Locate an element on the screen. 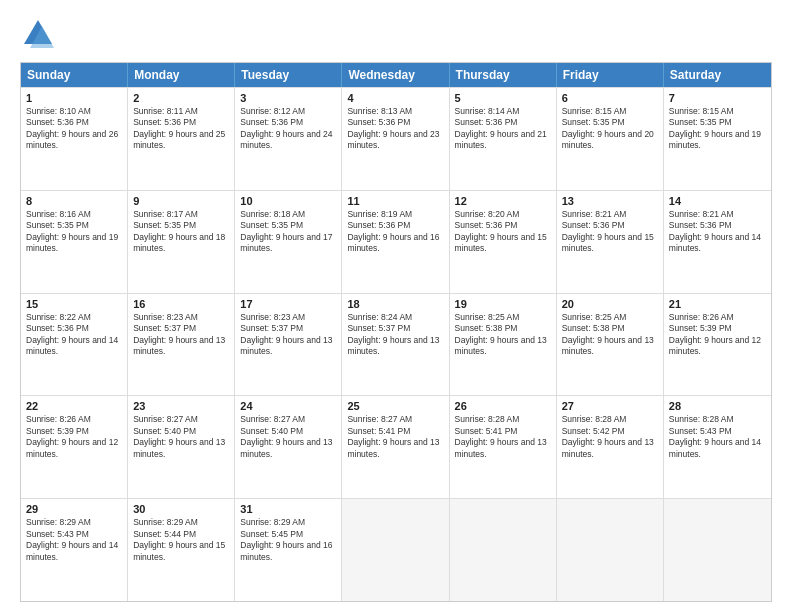 This screenshot has width=792, height=612. calendar-cell: 2Sunrise: 8:11 AMSunset: 5:36 PMDaylight… is located at coordinates (182, 139).